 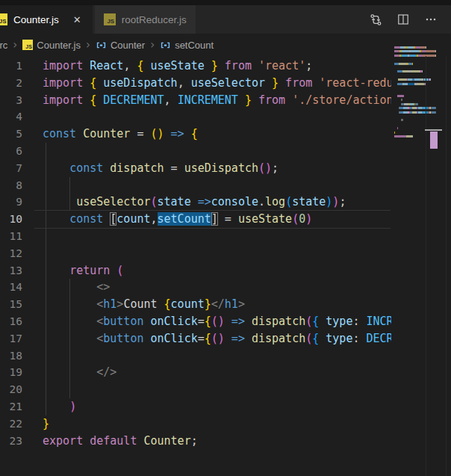 What do you see at coordinates (196, 151) in the screenshot?
I see `code-line: 6` at bounding box center [196, 151].